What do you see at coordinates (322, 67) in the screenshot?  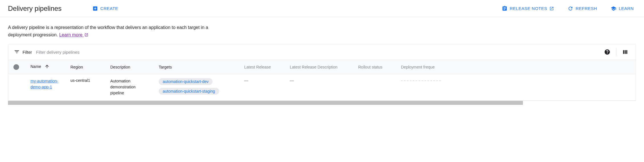 I see `table-header-row: Name Region Description Targets Latest R…` at bounding box center [322, 67].